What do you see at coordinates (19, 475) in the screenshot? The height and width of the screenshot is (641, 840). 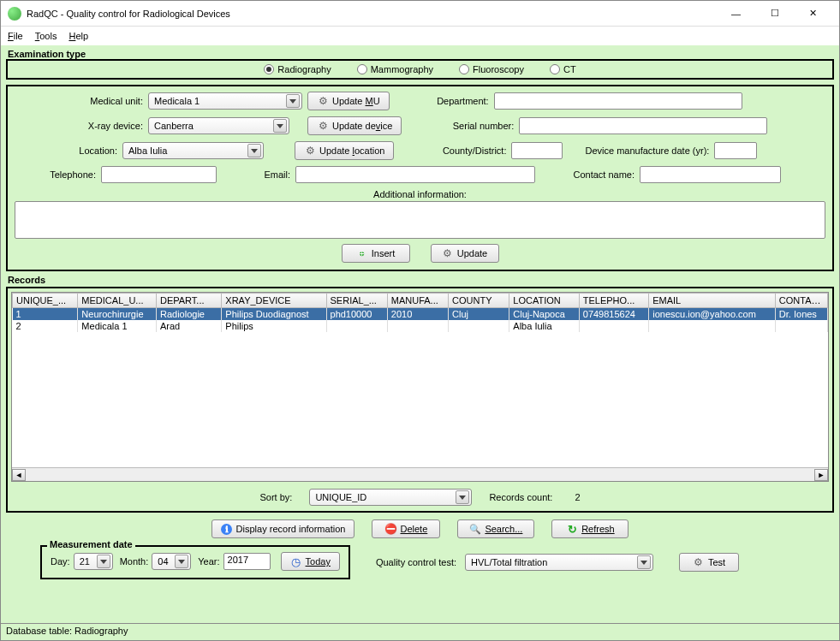 I see `scroll-left-button: ◄` at bounding box center [19, 475].